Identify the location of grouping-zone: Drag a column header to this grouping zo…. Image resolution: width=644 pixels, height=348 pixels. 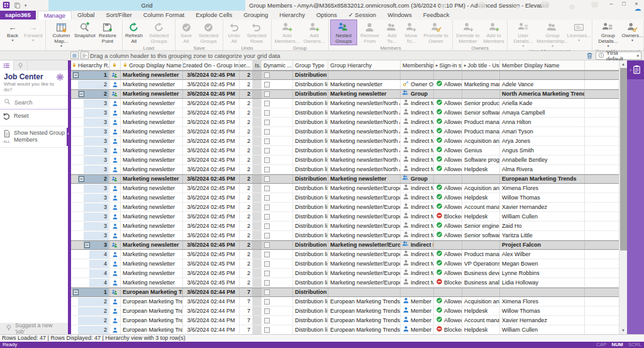
(322, 55).